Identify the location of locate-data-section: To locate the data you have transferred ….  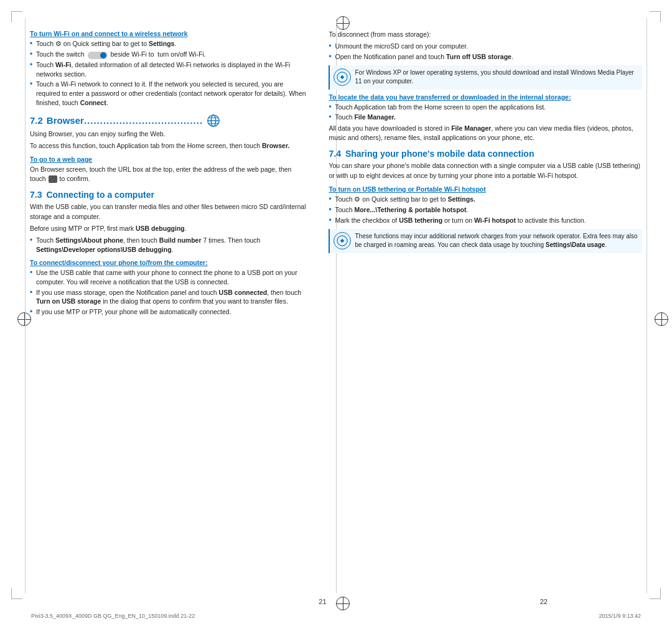
(485, 97).